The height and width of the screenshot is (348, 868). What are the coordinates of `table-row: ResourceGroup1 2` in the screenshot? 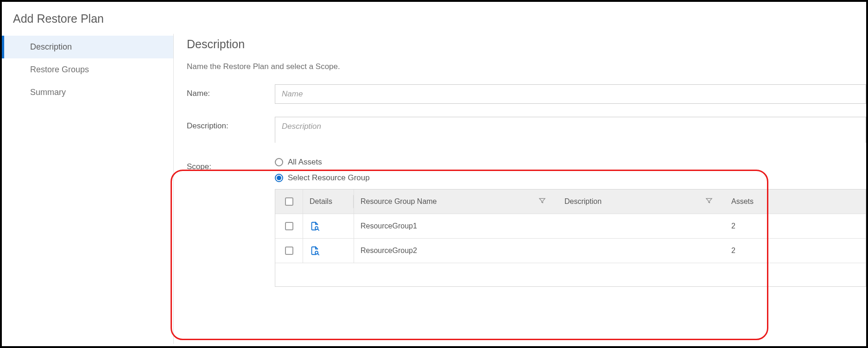 It's located at (570, 226).